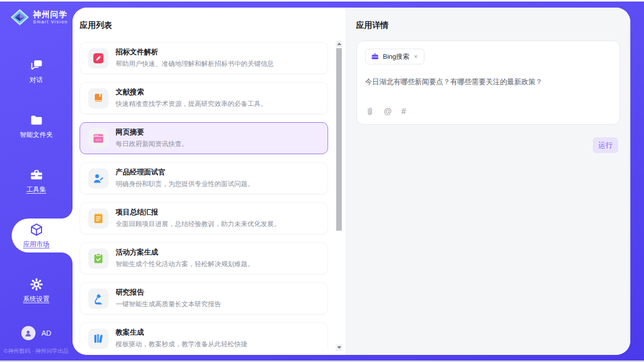 The width and height of the screenshot is (644, 362). I want to click on tool-tag-label: Bing搜索, so click(396, 57).